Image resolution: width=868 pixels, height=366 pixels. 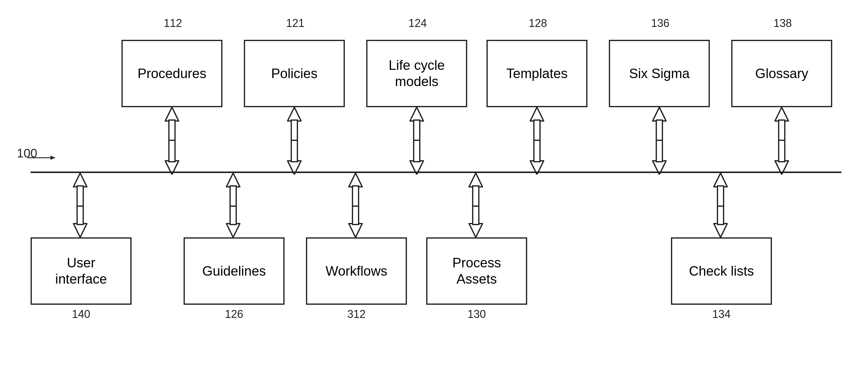 What do you see at coordinates (46, 158) in the screenshot?
I see `ref-100-arrow` at bounding box center [46, 158].